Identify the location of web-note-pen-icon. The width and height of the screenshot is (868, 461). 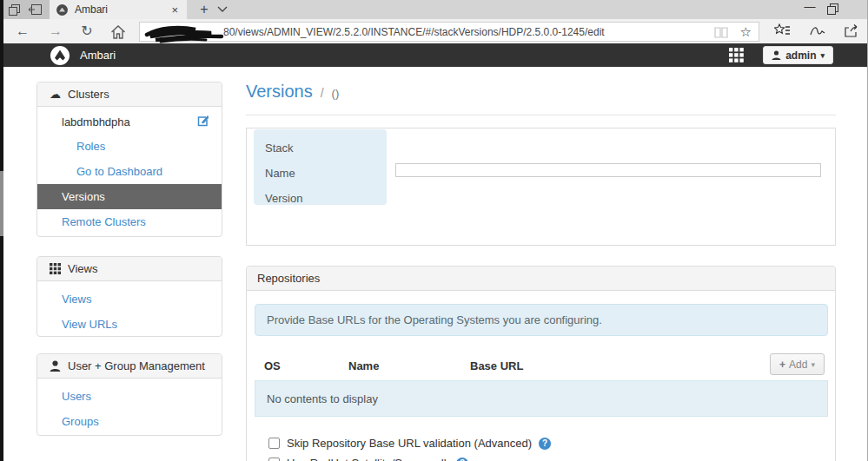
(818, 30).